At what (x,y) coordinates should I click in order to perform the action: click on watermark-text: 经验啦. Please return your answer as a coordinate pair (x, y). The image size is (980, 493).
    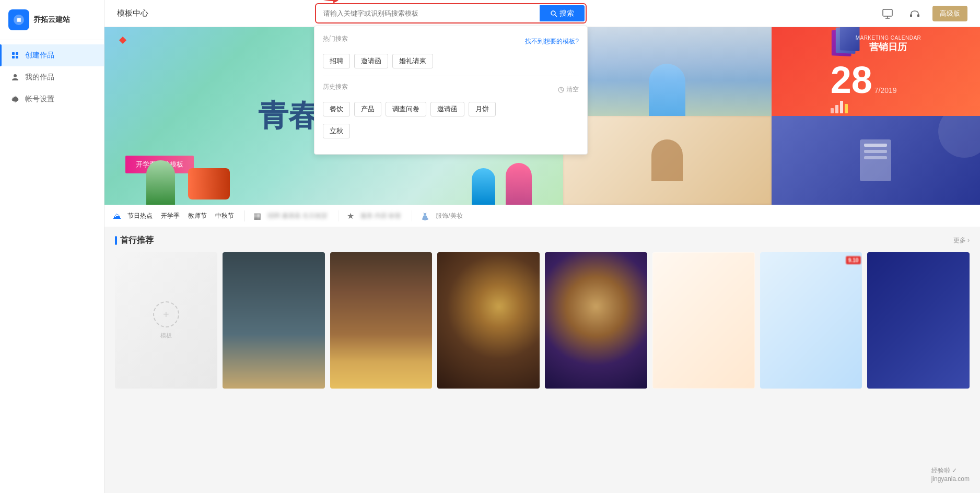
    Looking at the image, I should click on (941, 471).